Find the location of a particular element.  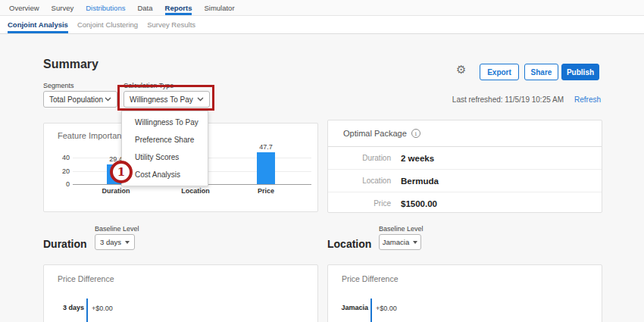

nav-tab-overview: Overview is located at coordinates (24, 8).